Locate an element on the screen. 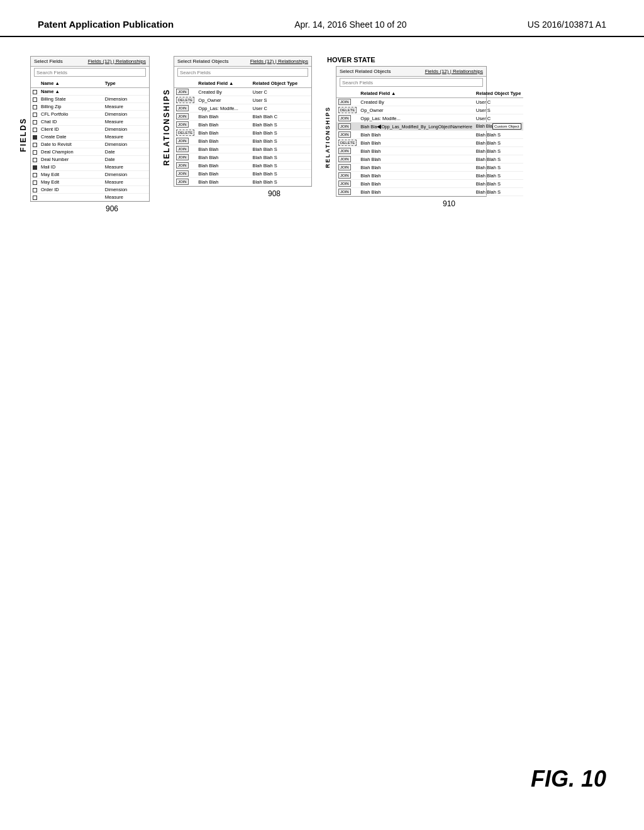 The image size is (644, 830). hover-header-right: Fields (12) | Relationships is located at coordinates (454, 72).